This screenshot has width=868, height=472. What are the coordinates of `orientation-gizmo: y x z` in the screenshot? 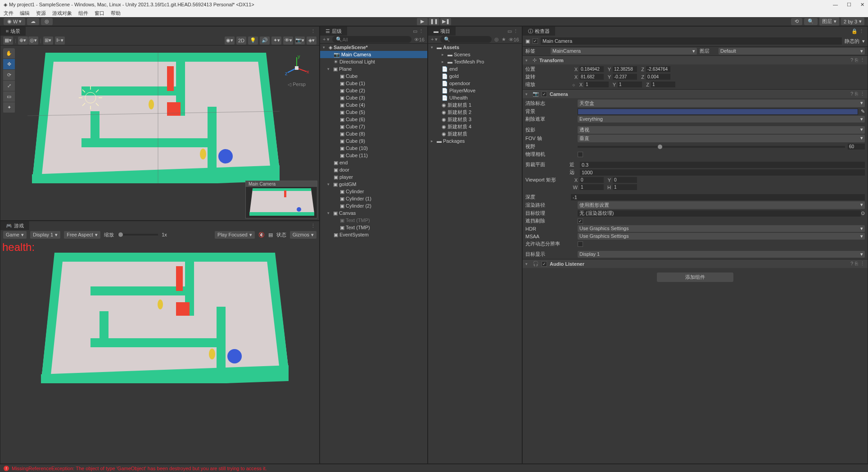 It's located at (297, 68).